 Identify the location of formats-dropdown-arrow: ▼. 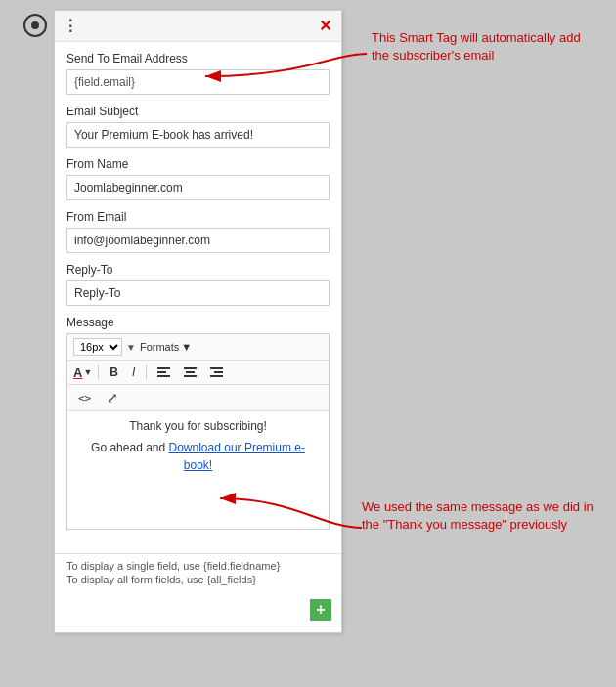
(186, 347).